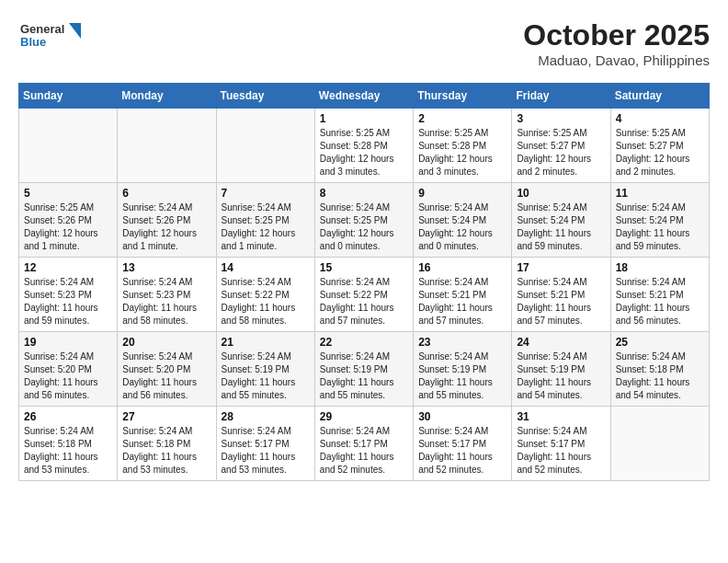 This screenshot has height=563, width=728. I want to click on calendar-cell: 25 Sunrise: 5:24 AMSunset: 5:18 PMDaylig…, so click(660, 370).